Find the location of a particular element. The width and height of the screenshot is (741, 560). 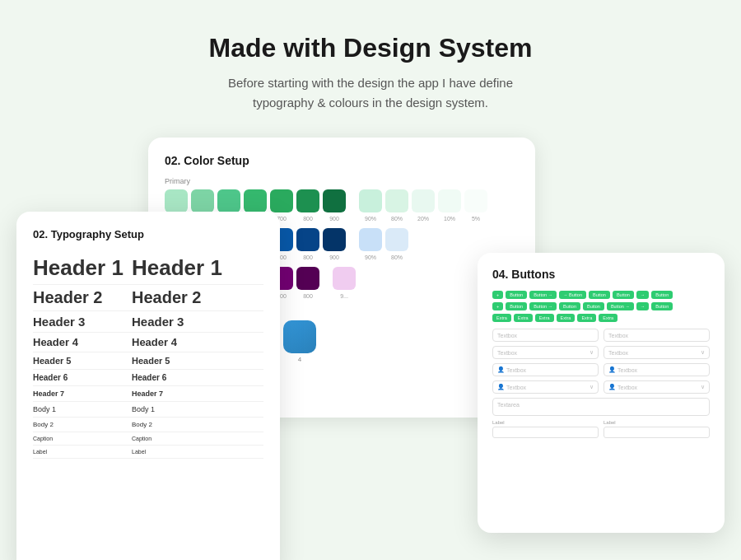

typo-header1: Header 1 Header 1 is located at coordinates (148, 268).